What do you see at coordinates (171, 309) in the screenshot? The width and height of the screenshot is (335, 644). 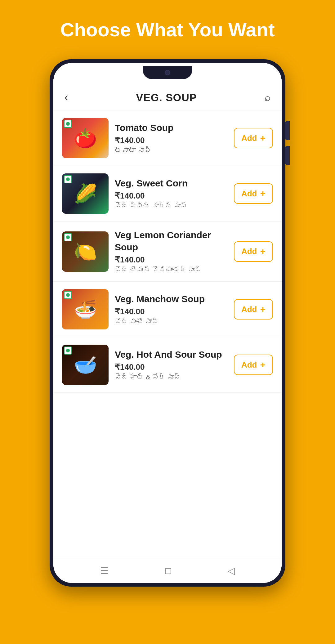 I see `item-details: Veg. Manchow Soup ₹140.00 వెజ్ మంచో సూప్` at bounding box center [171, 309].